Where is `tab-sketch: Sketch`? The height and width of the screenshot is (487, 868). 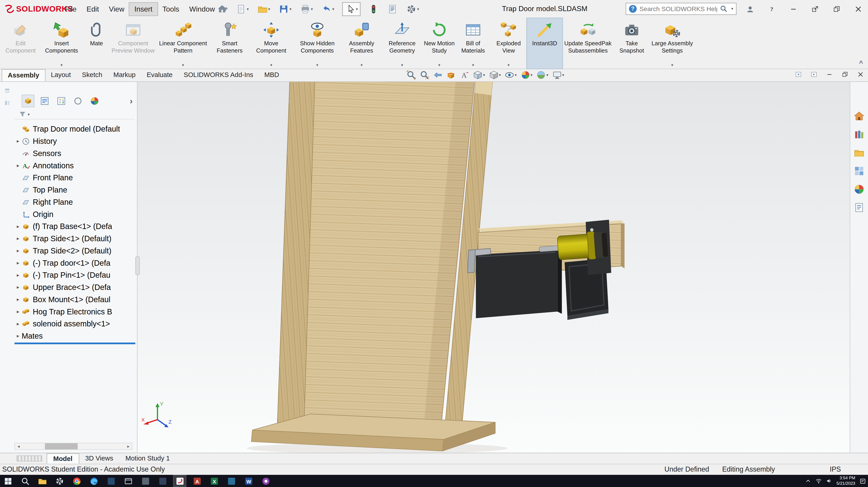 tab-sketch: Sketch is located at coordinates (92, 75).